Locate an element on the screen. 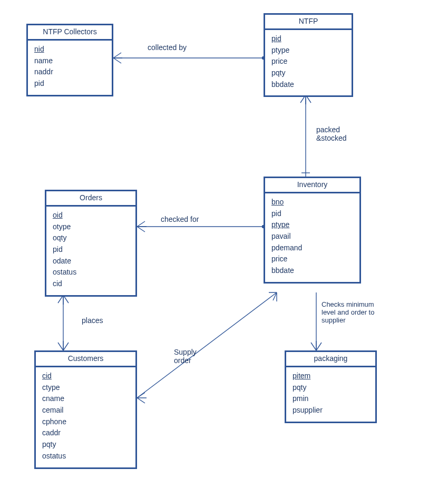  entity-ntfp-collectors: NTFP Collectors nid name naddr pid is located at coordinates (70, 60).